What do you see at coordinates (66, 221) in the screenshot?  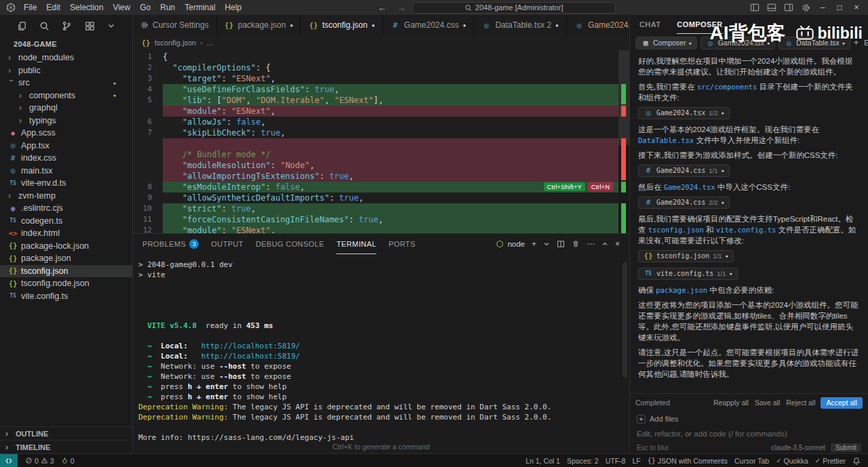 I see `file-item-codegen.ts: TScodegen.ts` at bounding box center [66, 221].